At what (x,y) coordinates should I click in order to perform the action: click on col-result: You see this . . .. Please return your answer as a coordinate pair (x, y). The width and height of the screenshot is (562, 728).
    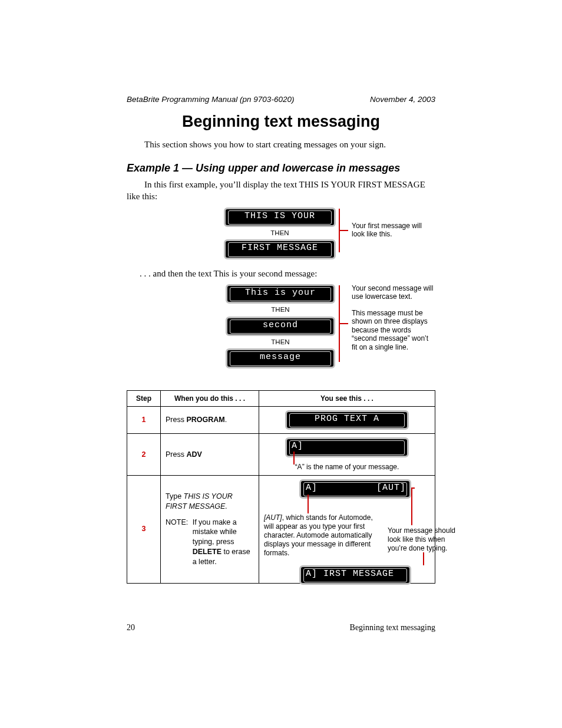
    Looking at the image, I should click on (348, 398).